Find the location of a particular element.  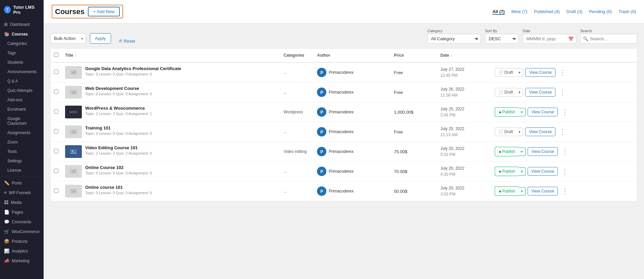

author-name: Primacoderex is located at coordinates (341, 112).